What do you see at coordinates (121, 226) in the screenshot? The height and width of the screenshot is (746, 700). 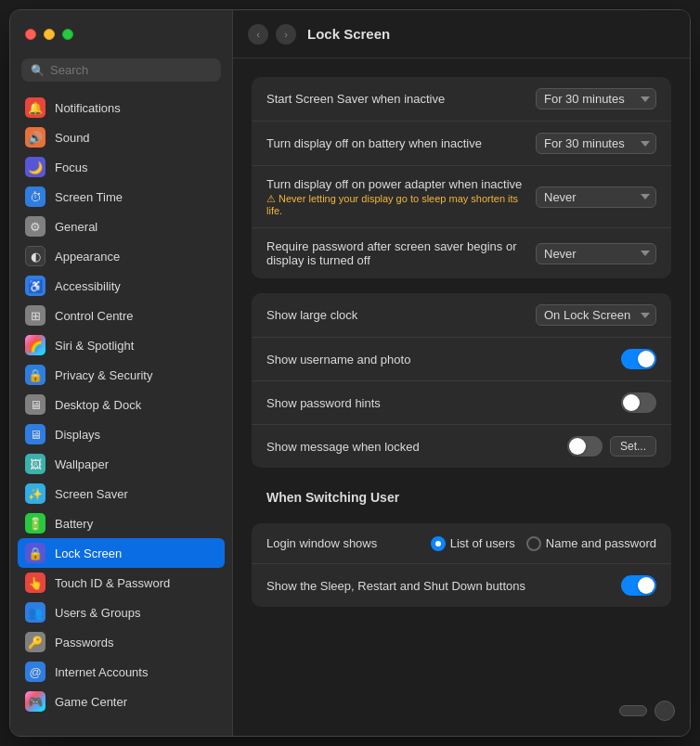 I see `sidebar-item-general: ⚙General` at bounding box center [121, 226].